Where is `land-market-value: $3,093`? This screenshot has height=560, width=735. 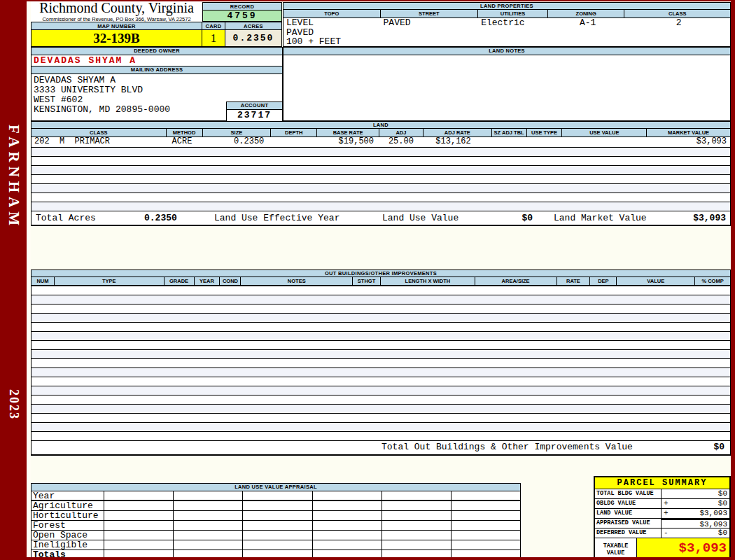
land-market-value: $3,093 is located at coordinates (705, 218).